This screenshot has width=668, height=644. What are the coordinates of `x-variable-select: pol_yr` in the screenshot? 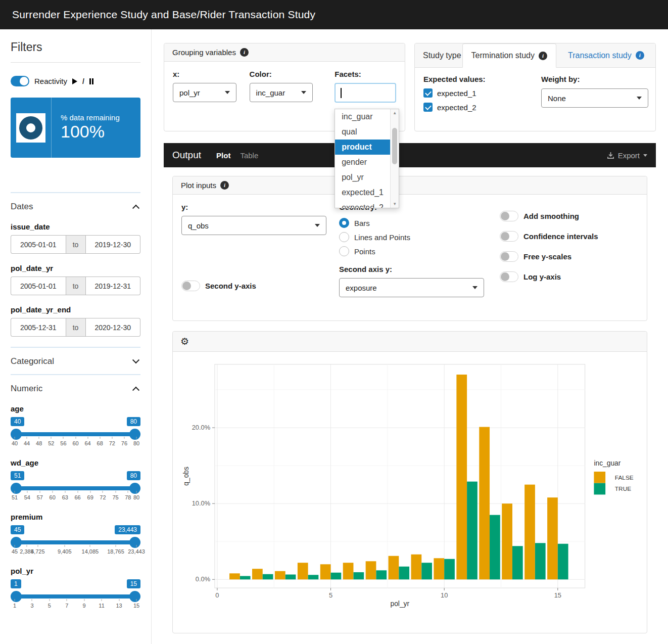 It's located at (205, 93).